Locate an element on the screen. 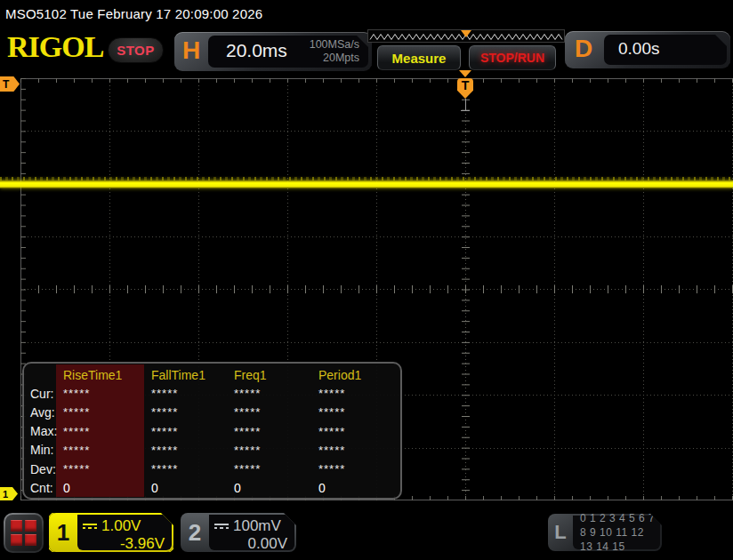  d-label: D is located at coordinates (584, 49).